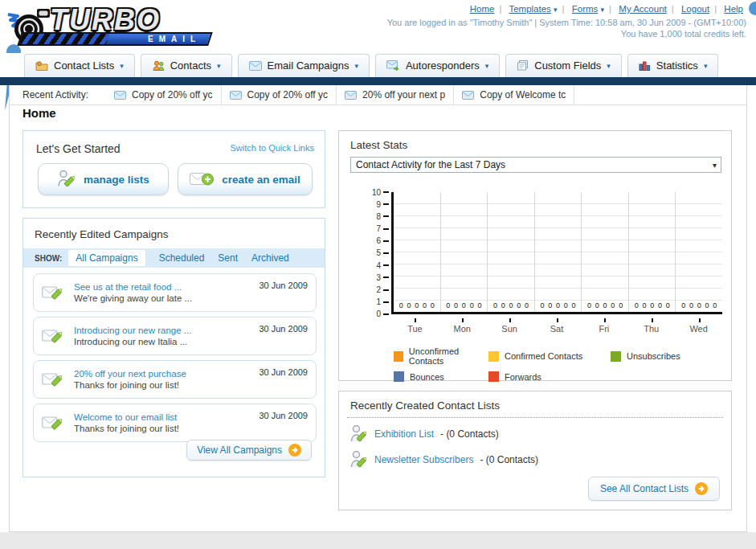  What do you see at coordinates (379, 145) in the screenshot?
I see `latest-stats-title: Latest Stats` at bounding box center [379, 145].